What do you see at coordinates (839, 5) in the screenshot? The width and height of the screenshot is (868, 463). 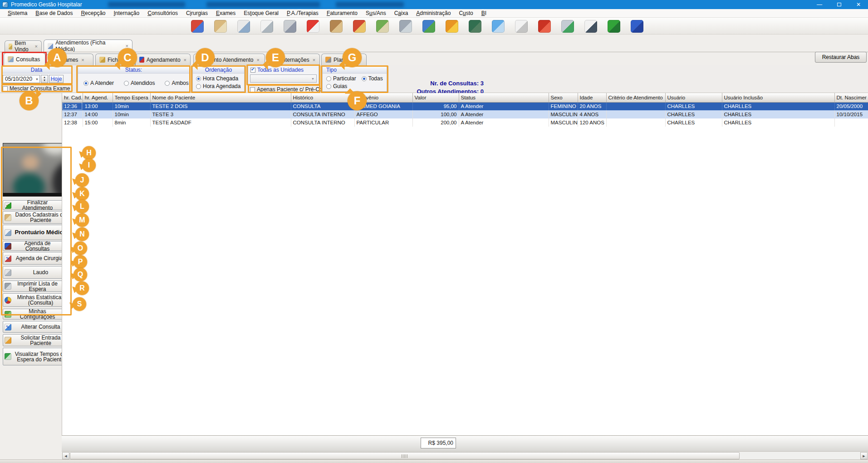 I see `maximize-button` at bounding box center [839, 5].